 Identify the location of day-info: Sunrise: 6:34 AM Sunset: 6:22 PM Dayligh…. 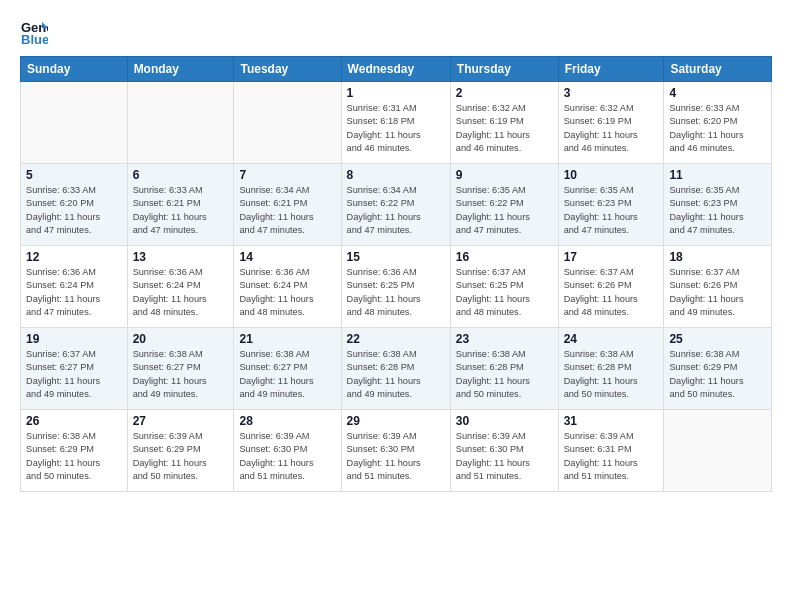
(396, 210).